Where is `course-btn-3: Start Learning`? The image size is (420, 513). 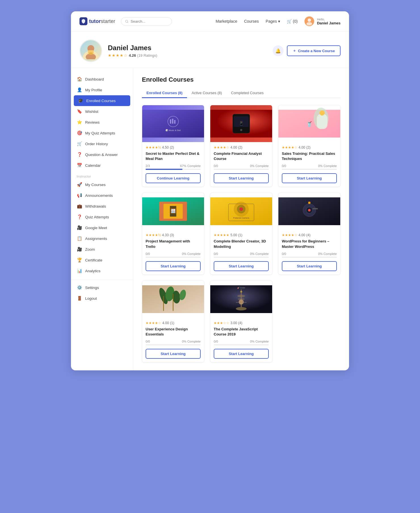 course-btn-3: Start Learning is located at coordinates (309, 178).